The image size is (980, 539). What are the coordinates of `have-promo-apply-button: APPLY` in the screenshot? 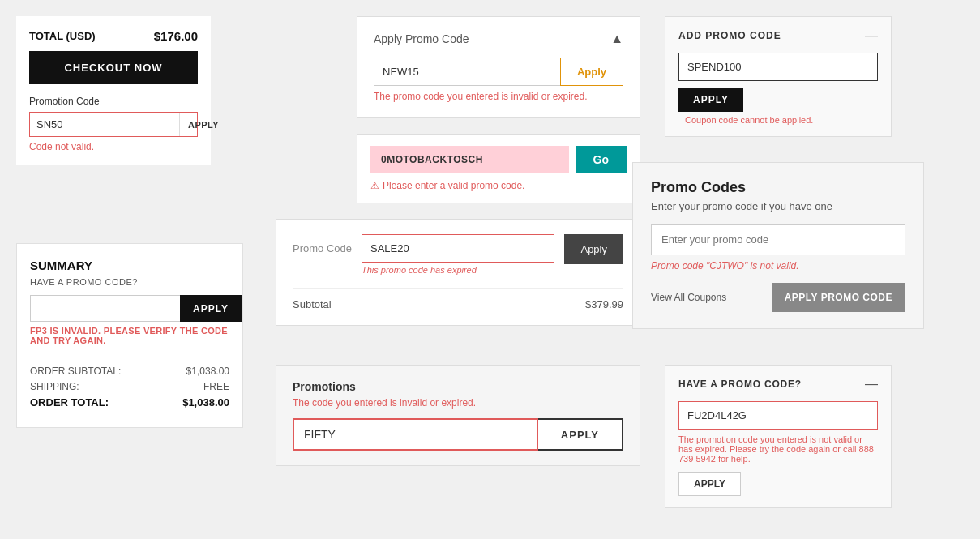 It's located at (710, 484).